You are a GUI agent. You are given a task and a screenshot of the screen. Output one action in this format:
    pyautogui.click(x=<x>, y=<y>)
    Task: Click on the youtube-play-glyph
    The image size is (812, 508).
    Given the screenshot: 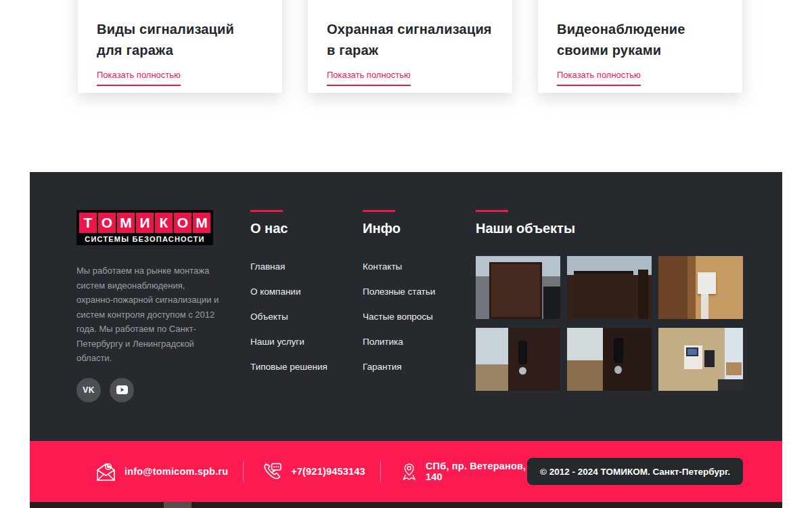 What is the action you would take?
    pyautogui.click(x=122, y=390)
    